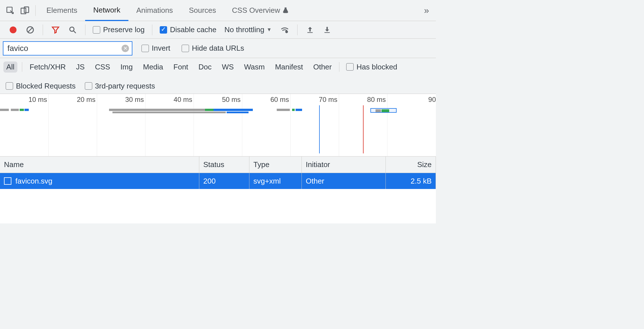  Describe the element at coordinates (276, 164) in the screenshot. I see `col-header-type: Type` at that location.